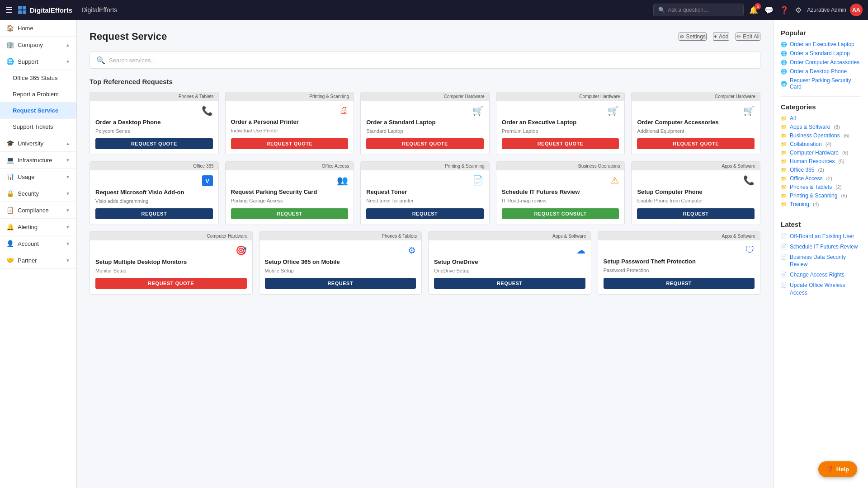  I want to click on sidebar-item-office365: Office 365 Status, so click(38, 78).